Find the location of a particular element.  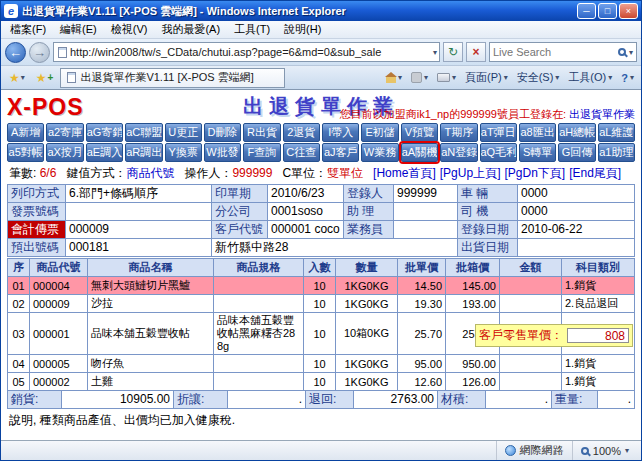

toolbar-button: F查詢 is located at coordinates (262, 152).